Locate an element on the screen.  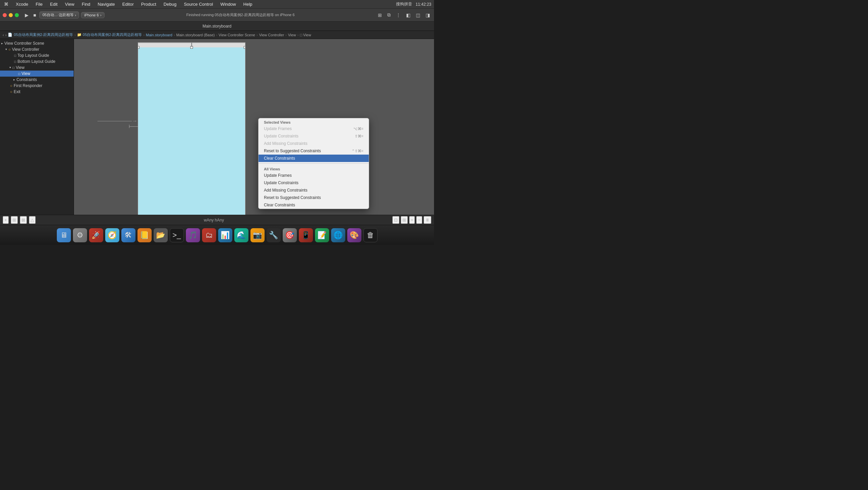
dock-xcode: 🛠 is located at coordinates (128, 235).